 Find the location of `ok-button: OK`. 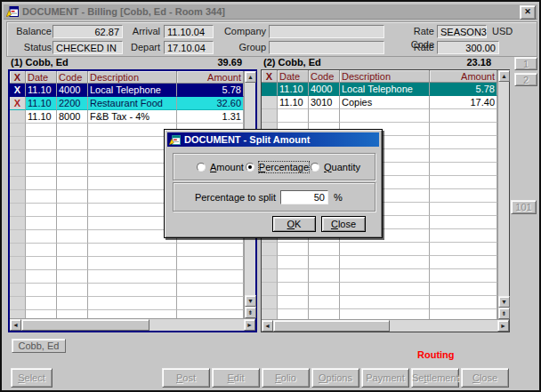

ok-button: OK is located at coordinates (294, 224).